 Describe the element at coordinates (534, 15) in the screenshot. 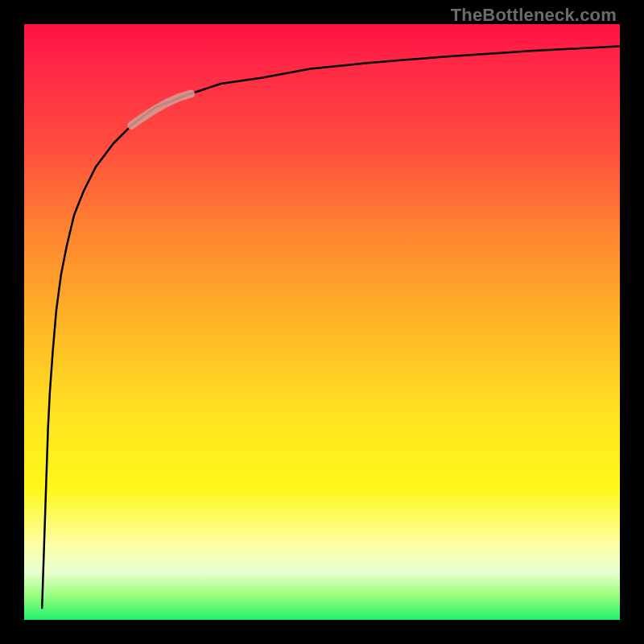

I see `watermark: TheBottleneck.com` at that location.